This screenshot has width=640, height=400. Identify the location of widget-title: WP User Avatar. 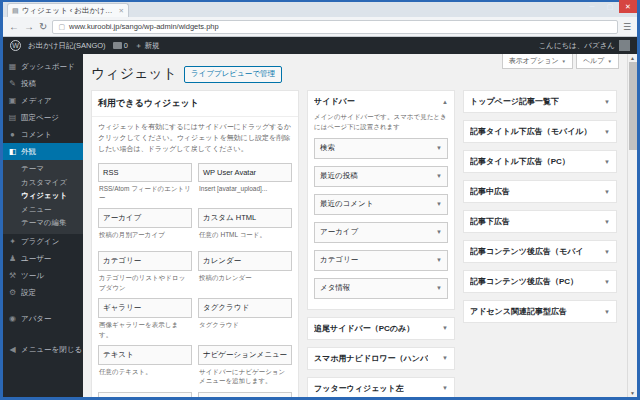
(245, 172).